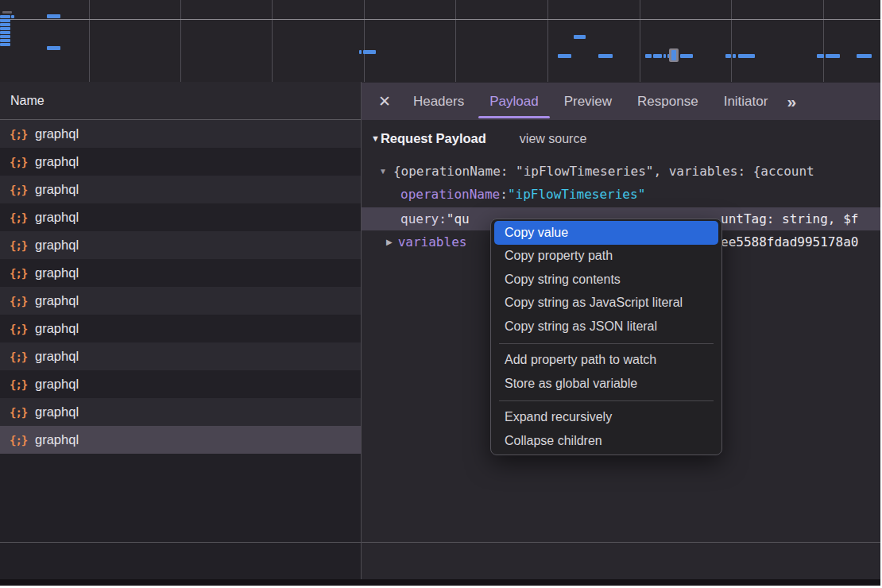  I want to click on view-source-link: view source, so click(553, 139).